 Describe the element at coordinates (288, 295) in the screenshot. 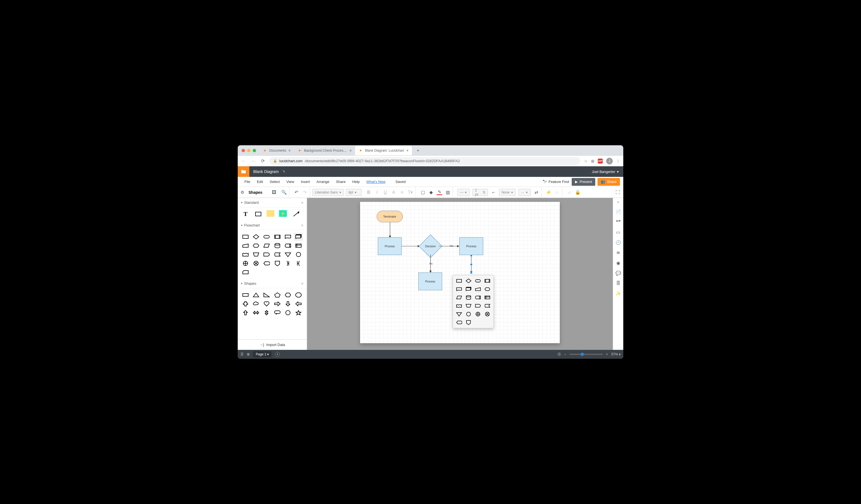

I see `hexagon-shape` at that location.